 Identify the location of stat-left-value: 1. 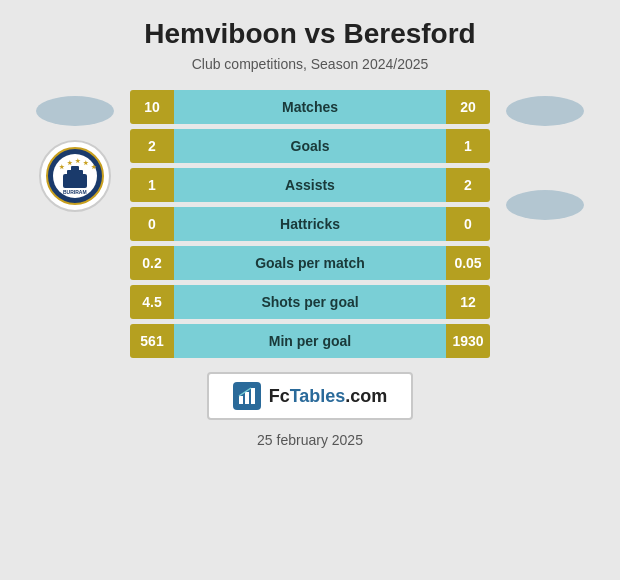
(152, 185).